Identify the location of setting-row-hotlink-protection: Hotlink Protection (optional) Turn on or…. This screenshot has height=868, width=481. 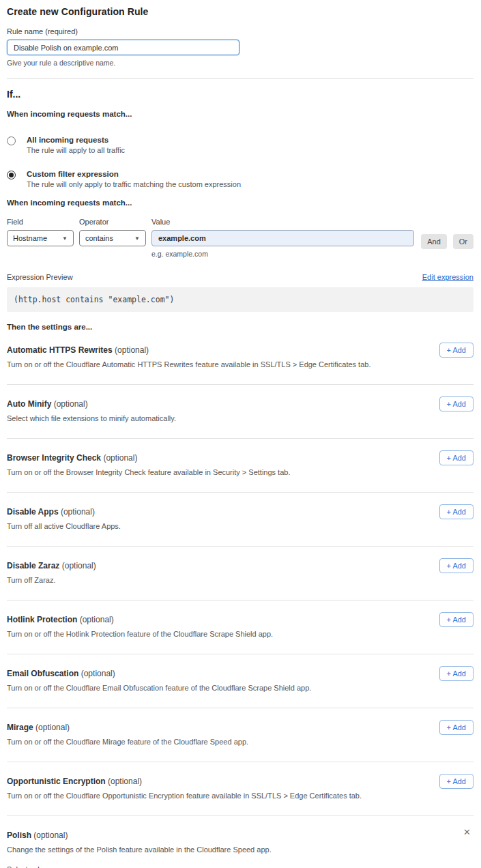
(240, 628).